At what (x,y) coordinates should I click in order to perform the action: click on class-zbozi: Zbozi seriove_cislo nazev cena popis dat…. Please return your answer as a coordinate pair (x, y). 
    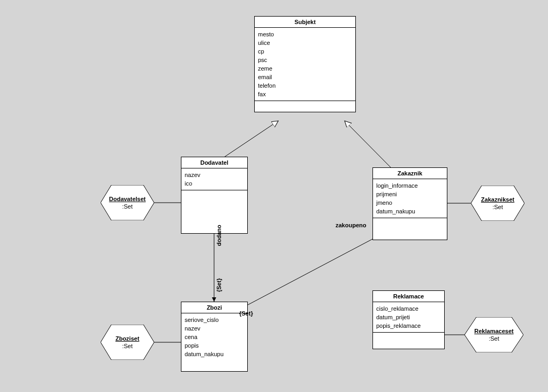
    Looking at the image, I should click on (214, 337).